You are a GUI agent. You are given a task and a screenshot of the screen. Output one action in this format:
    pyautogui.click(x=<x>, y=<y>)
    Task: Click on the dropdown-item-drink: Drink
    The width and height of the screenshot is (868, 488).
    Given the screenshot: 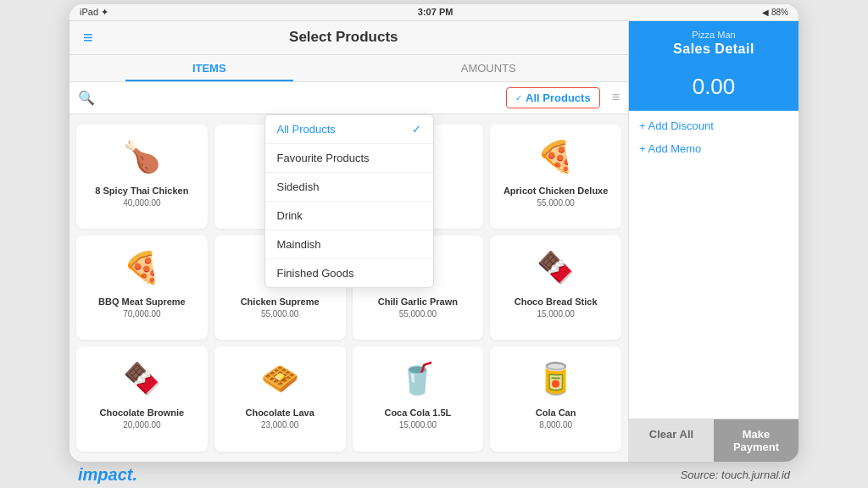 What is the action you would take?
    pyautogui.click(x=349, y=216)
    